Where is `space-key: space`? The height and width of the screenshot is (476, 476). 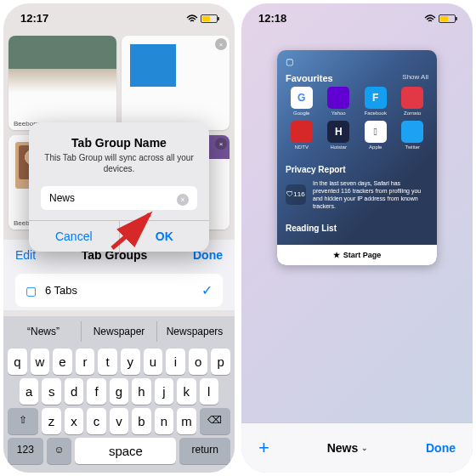 space-key: space is located at coordinates (126, 450).